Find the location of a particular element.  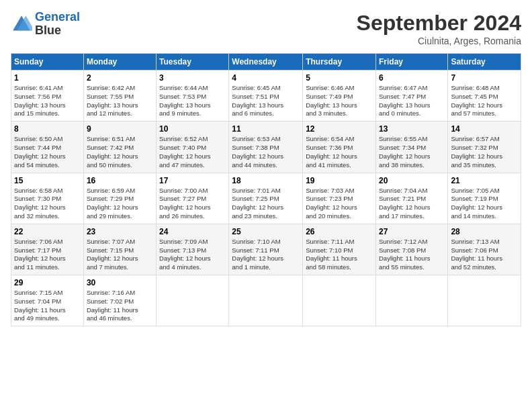

day-number: 26 is located at coordinates (339, 232).